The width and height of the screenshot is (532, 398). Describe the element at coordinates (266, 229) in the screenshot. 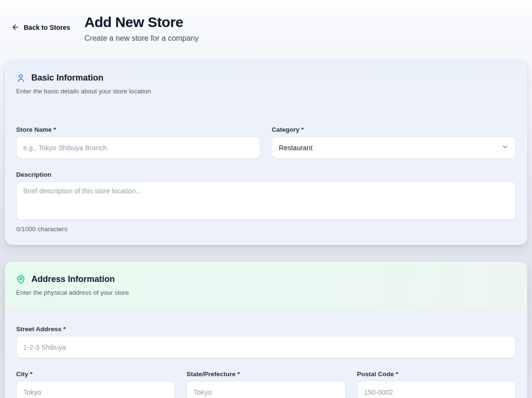

I see `description-char-count: 0/1000 characters` at that location.